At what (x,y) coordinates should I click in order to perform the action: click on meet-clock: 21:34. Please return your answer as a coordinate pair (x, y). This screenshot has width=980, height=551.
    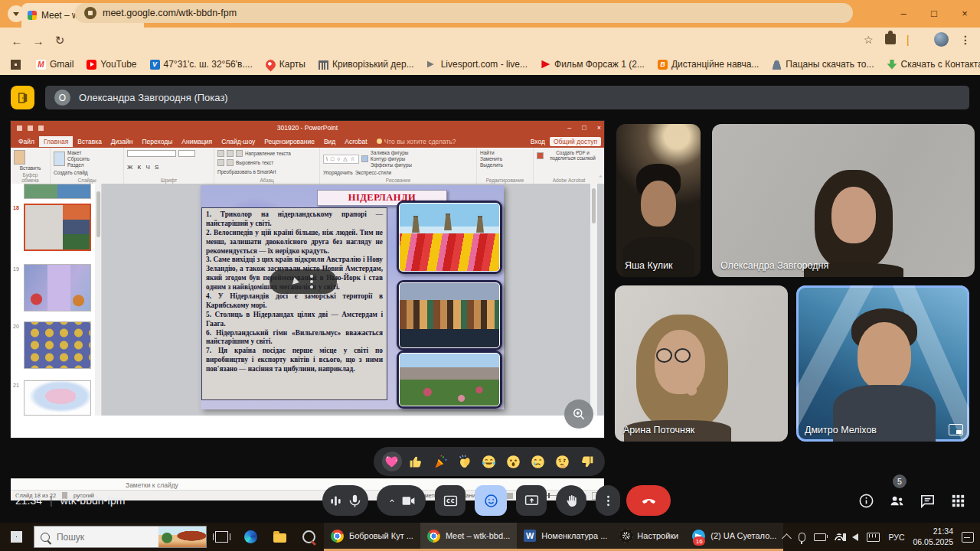
    Looking at the image, I should click on (29, 500).